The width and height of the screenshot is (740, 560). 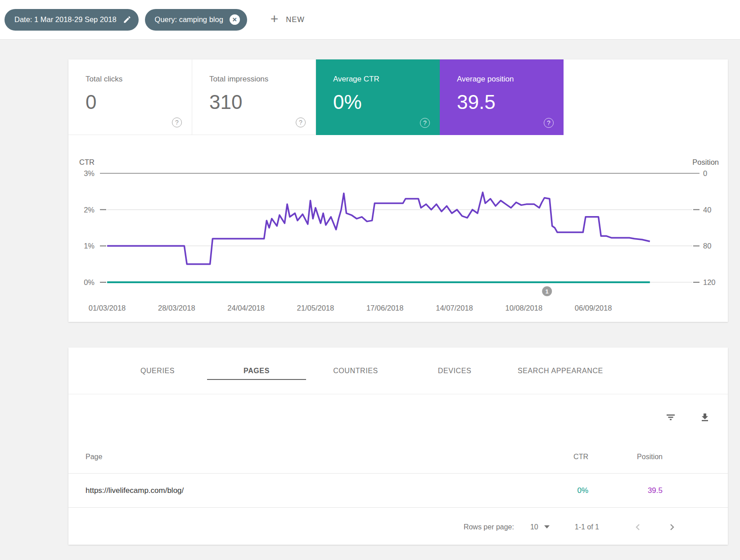 I want to click on rows-per-page-select: 10, so click(x=540, y=527).